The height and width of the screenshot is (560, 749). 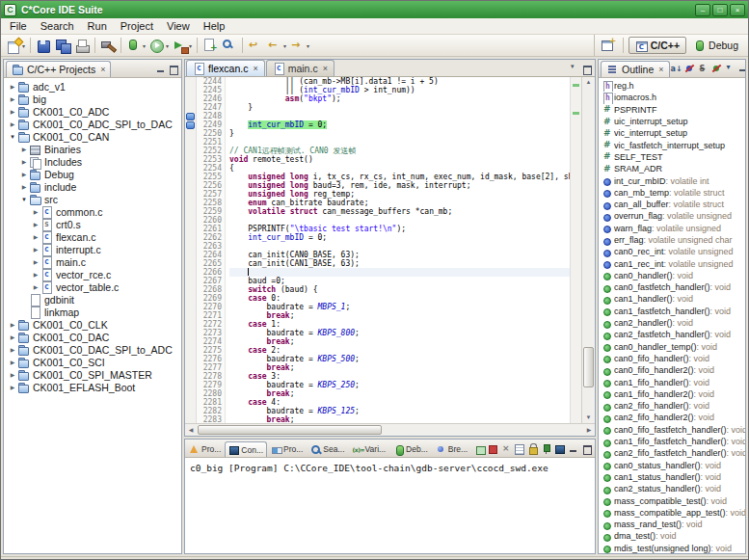 I want to click on remove-launch-button, so click(x=505, y=449).